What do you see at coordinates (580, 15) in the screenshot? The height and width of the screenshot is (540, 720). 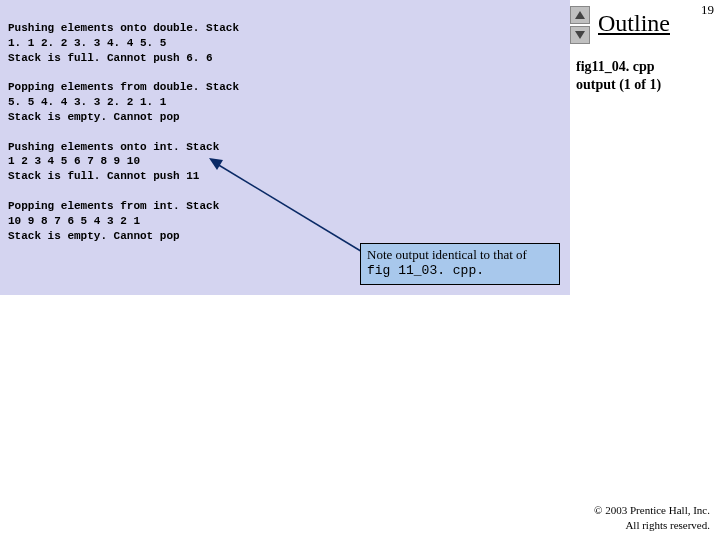 I see `nav-up-button` at bounding box center [580, 15].